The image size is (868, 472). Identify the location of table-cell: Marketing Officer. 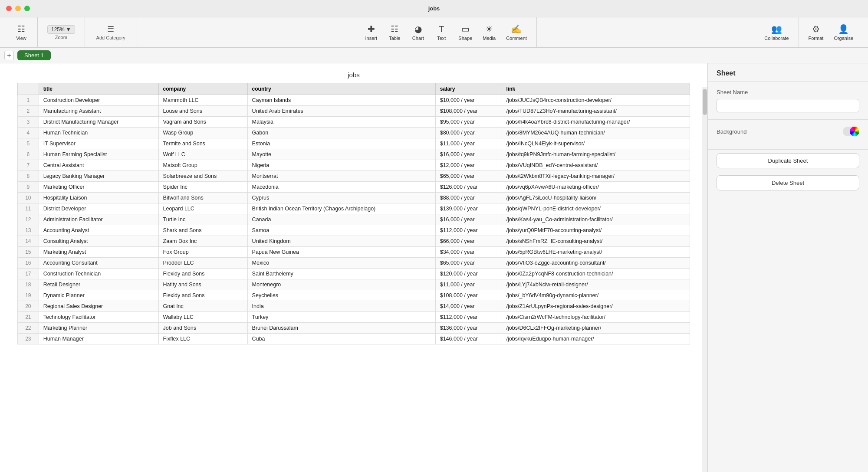
(99, 187).